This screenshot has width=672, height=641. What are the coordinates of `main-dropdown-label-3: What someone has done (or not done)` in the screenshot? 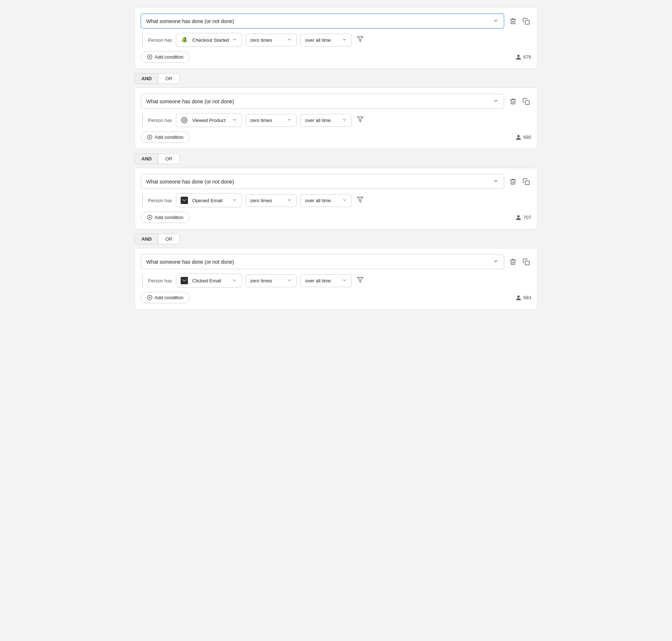 It's located at (190, 182).